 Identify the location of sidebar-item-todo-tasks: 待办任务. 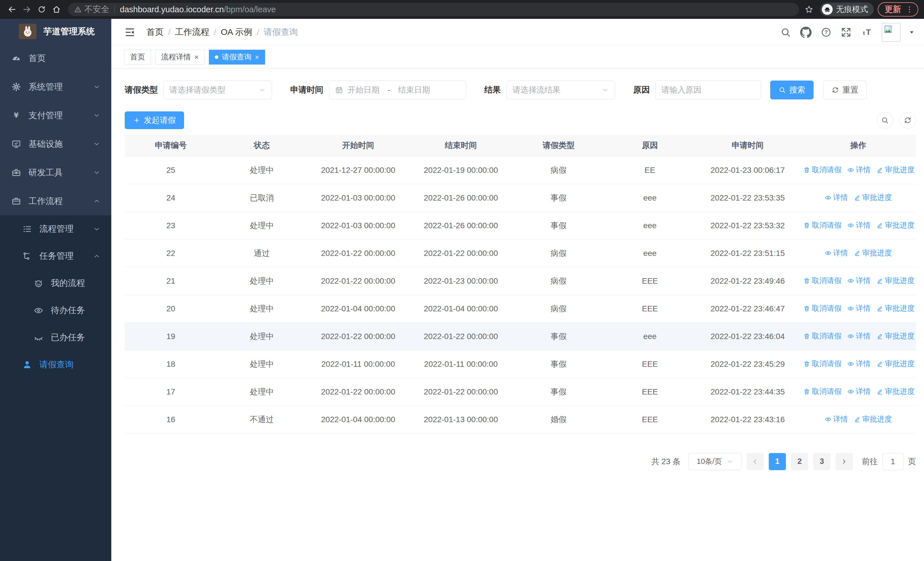
(56, 310).